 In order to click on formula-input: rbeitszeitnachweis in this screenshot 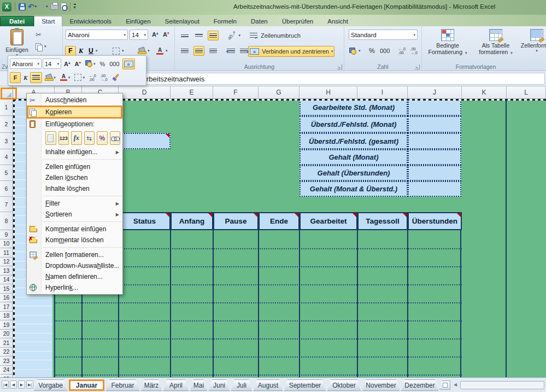, I will do `click(342, 79)`.